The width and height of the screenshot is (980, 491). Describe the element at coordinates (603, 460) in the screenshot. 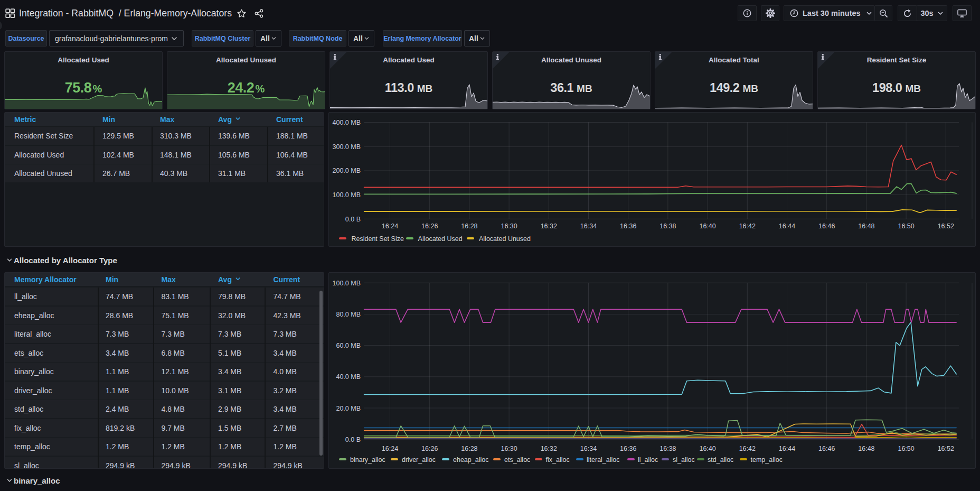

I see `svg-text: literal_alloc` at that location.